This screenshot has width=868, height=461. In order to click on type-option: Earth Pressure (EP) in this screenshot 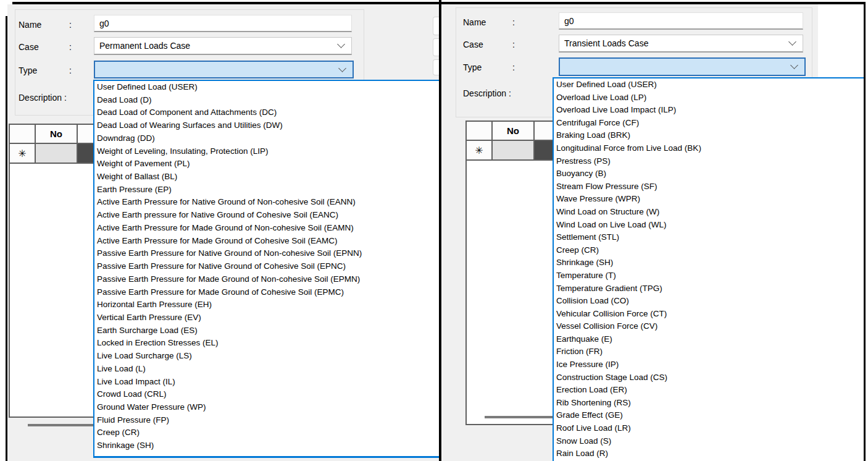, I will do `click(267, 190)`.